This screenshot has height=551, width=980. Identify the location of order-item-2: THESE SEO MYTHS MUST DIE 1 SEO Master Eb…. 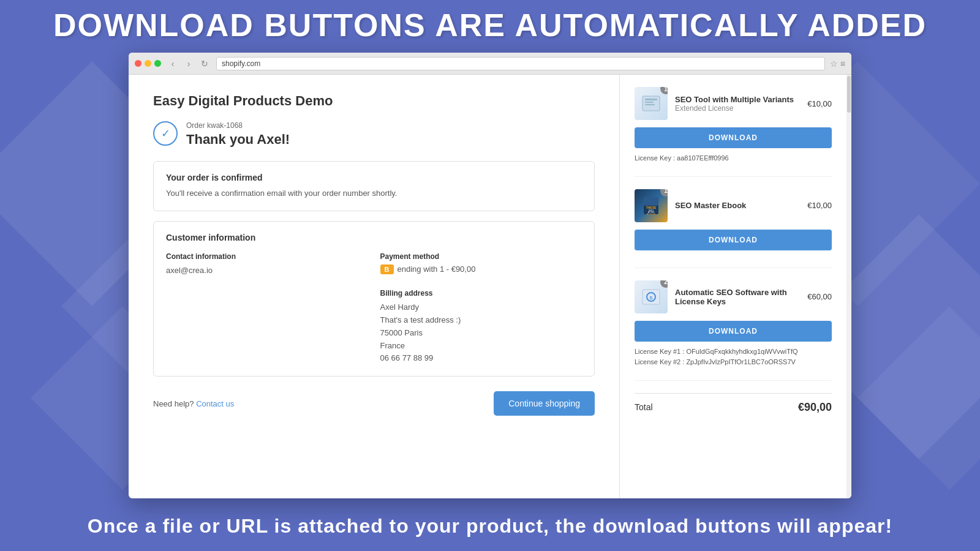
(733, 229).